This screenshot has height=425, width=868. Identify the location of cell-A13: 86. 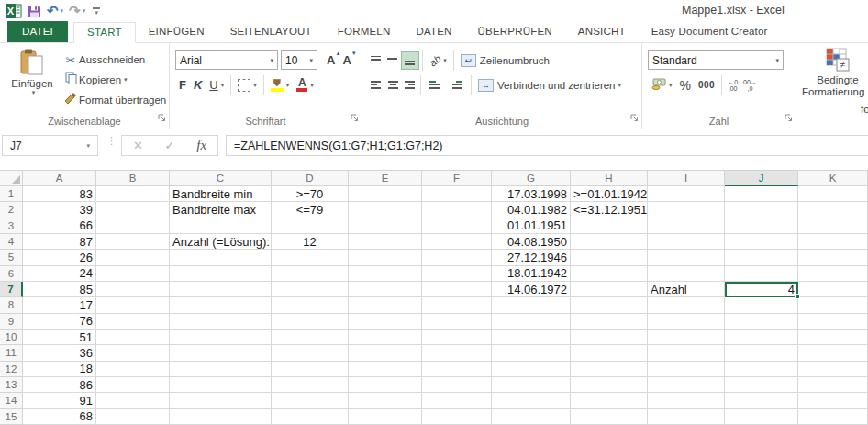
(60, 386).